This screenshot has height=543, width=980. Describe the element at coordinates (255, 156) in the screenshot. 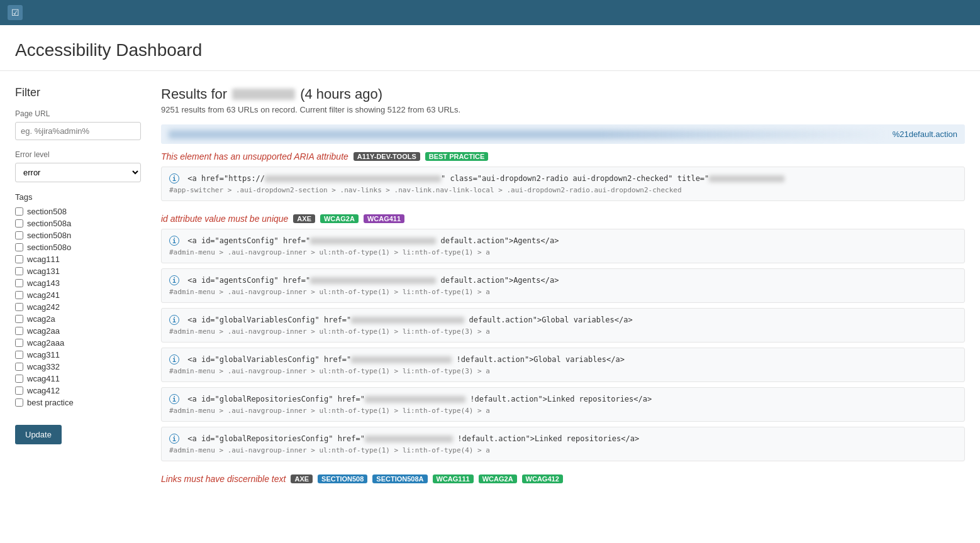

I see `error-title-text: This element has an unsupported ARIA att…` at that location.